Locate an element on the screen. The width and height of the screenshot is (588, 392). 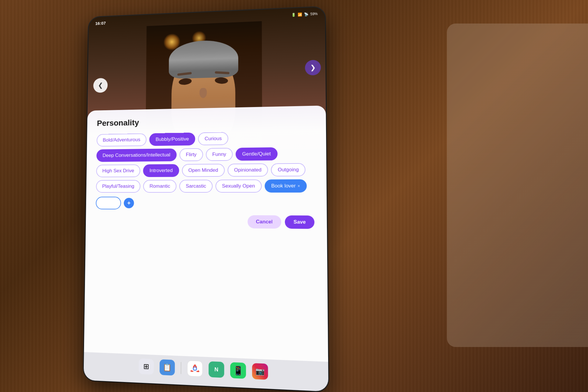
custom-tag-row: + is located at coordinates (115, 203).